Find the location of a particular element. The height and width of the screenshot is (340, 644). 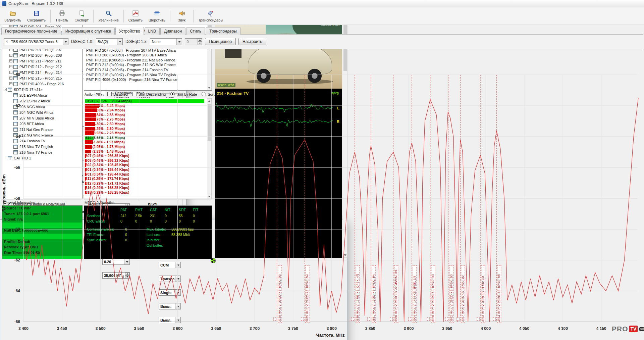

svg-text: 3 400 is located at coordinates (23, 329).